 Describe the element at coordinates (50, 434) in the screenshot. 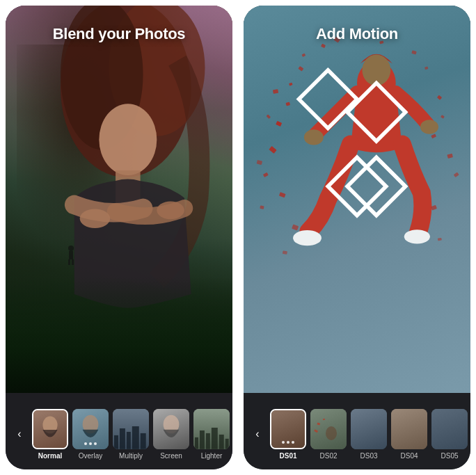

I see `filter-normal: Normal` at that location.